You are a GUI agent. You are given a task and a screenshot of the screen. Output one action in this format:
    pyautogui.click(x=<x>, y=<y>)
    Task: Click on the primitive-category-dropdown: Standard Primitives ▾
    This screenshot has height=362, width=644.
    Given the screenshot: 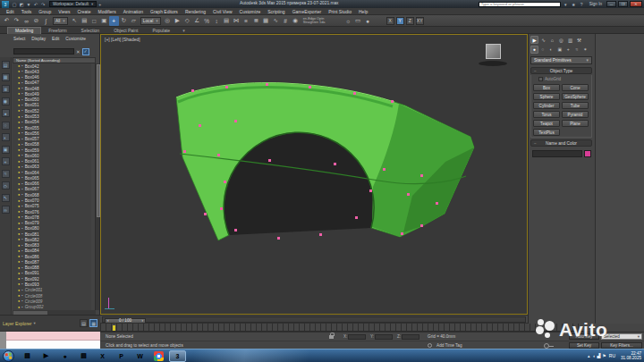 What is the action you would take?
    pyautogui.click(x=562, y=61)
    